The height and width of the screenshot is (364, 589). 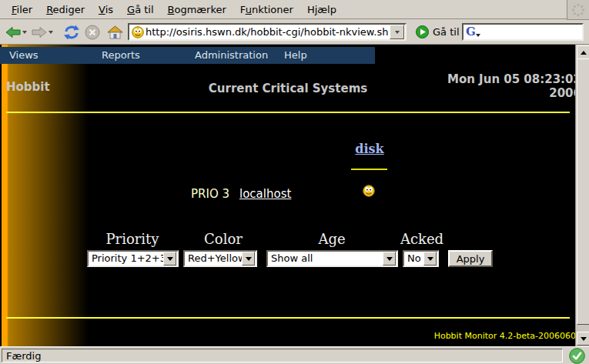 I want to click on host-link-localhost: localhost, so click(x=265, y=194).